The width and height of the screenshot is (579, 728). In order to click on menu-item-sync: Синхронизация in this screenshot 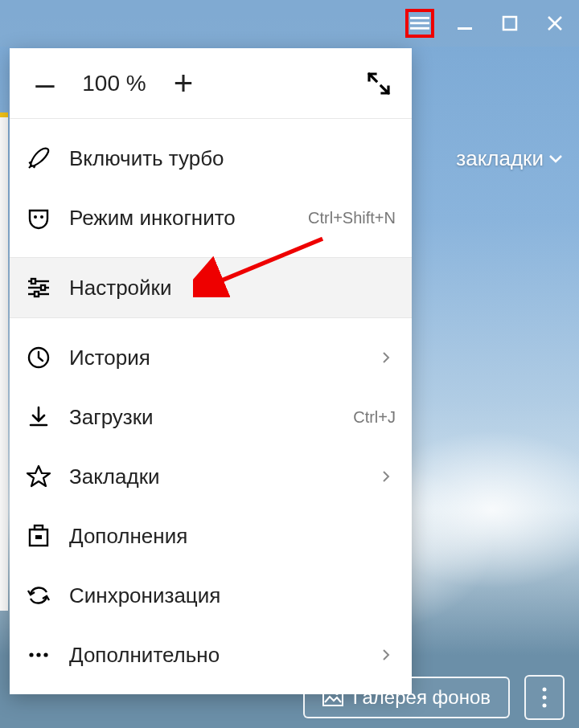, I will do `click(211, 595)`.